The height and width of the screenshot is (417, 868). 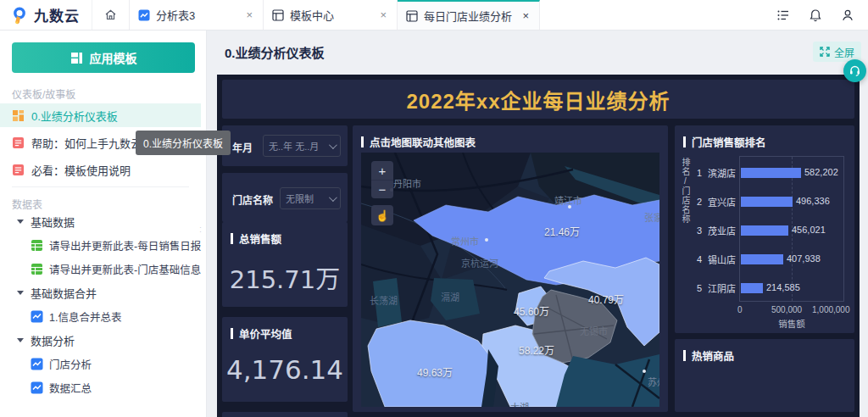 I want to click on tree-item-store-analysis: 门店分析, so click(x=61, y=364).